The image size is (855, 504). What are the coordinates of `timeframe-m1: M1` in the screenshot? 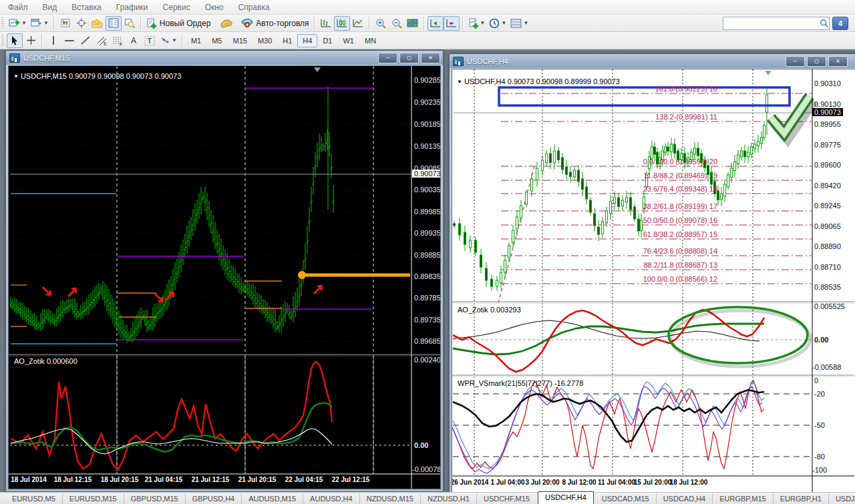 It's located at (196, 41).